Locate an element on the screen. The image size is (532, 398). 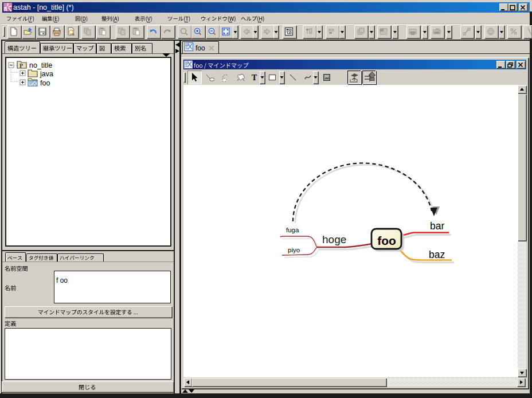
svg-text: no_title is located at coordinates (41, 65).